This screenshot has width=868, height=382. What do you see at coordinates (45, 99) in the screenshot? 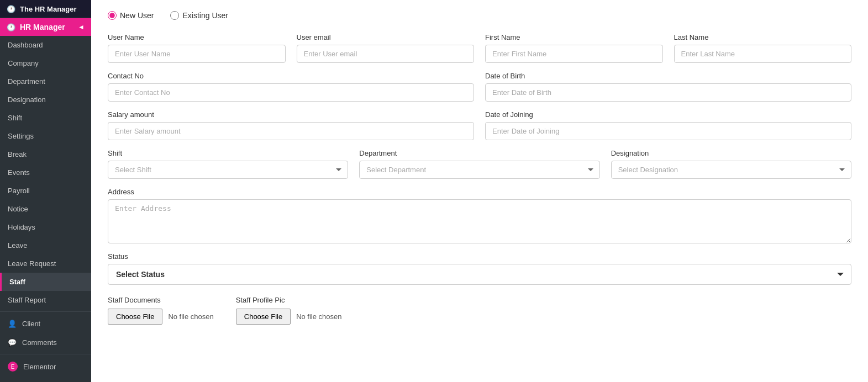
I see `sidebar-item-designation: Designation` at bounding box center [45, 99].